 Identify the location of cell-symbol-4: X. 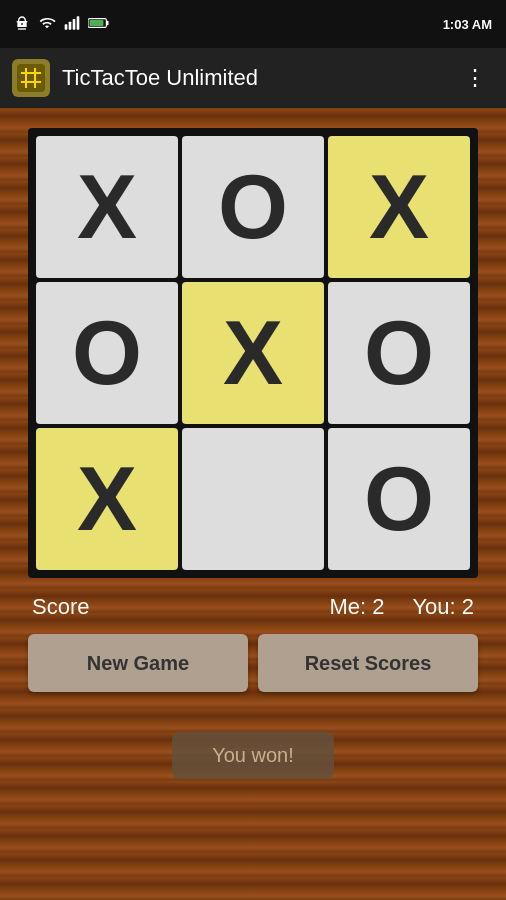
(253, 353).